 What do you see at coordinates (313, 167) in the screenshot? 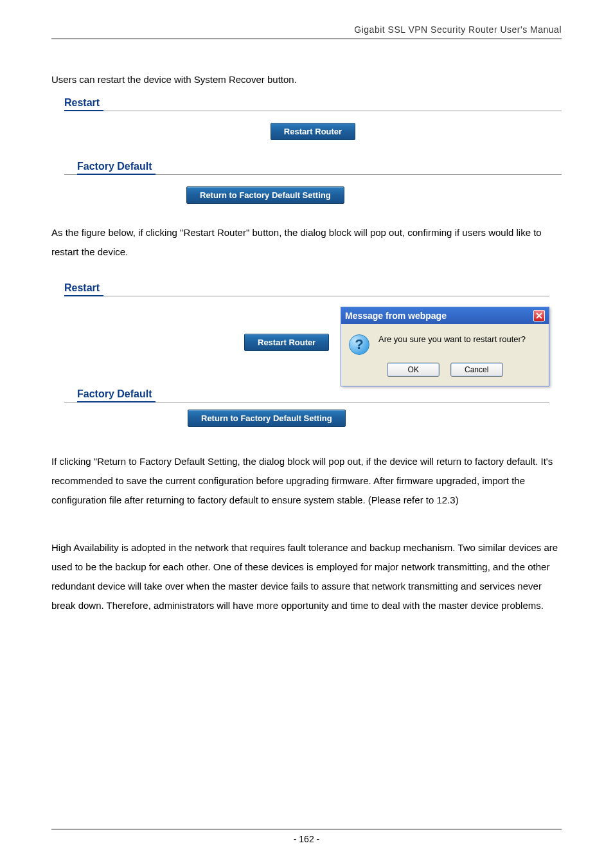
I see `factory-title-row: Factory Default` at bounding box center [313, 167].